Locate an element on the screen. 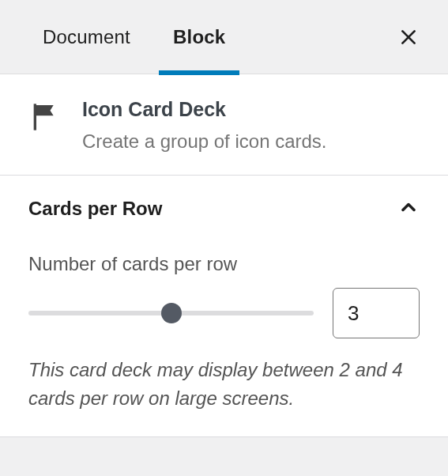  tab-block: Block is located at coordinates (199, 37).